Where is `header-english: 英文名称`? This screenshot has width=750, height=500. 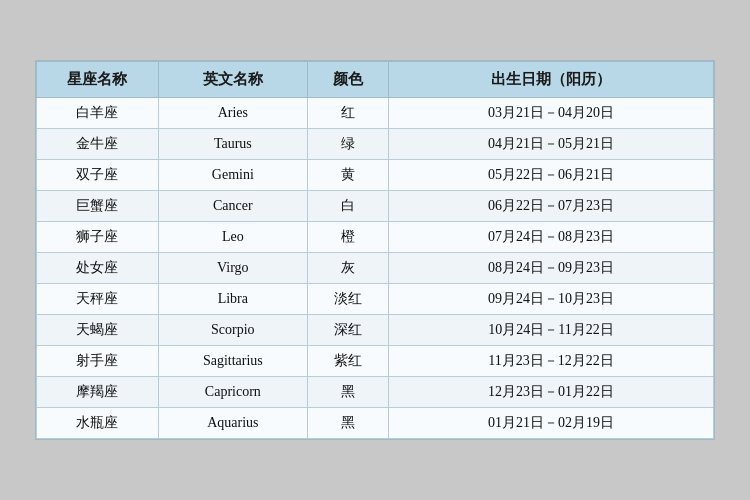 header-english: 英文名称 is located at coordinates (232, 80).